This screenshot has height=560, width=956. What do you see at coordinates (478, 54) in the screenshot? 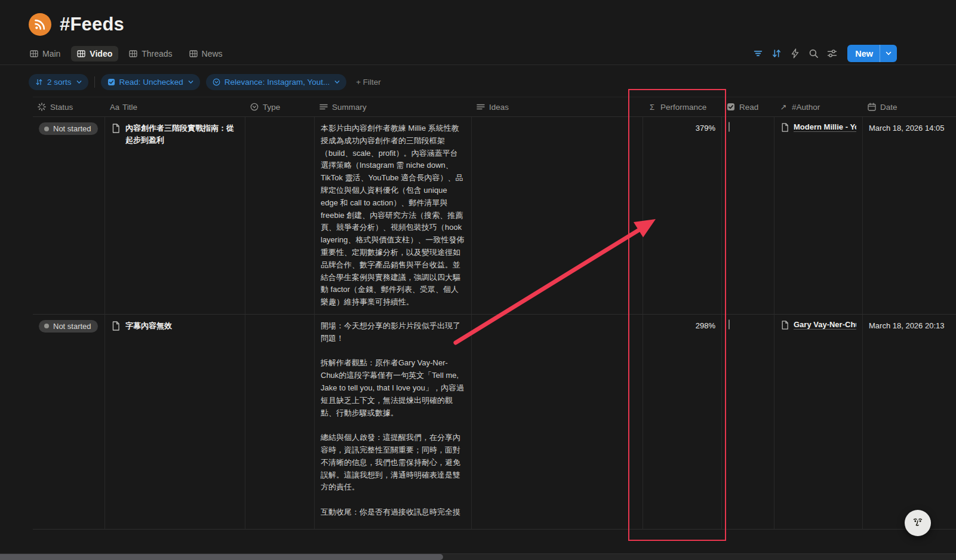
I see `view-tab-bar: Main Video Threads News New` at bounding box center [478, 54].